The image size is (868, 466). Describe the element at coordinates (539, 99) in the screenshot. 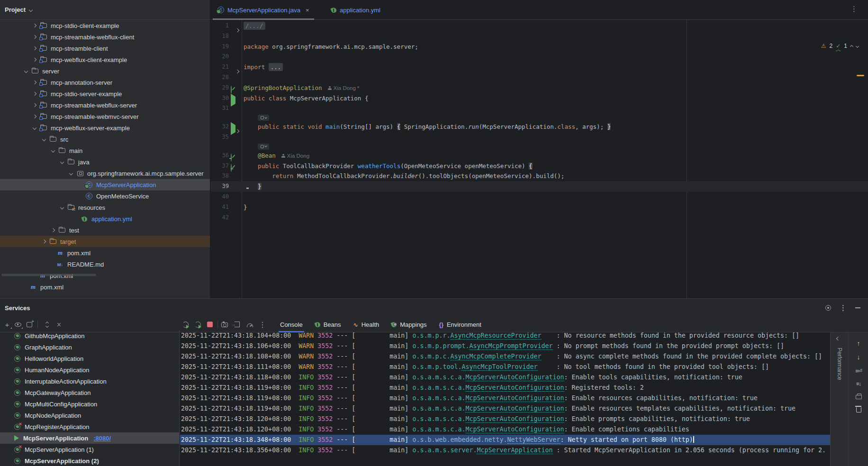

I see `code-line-30: 30public class McpServerApplication {` at that location.